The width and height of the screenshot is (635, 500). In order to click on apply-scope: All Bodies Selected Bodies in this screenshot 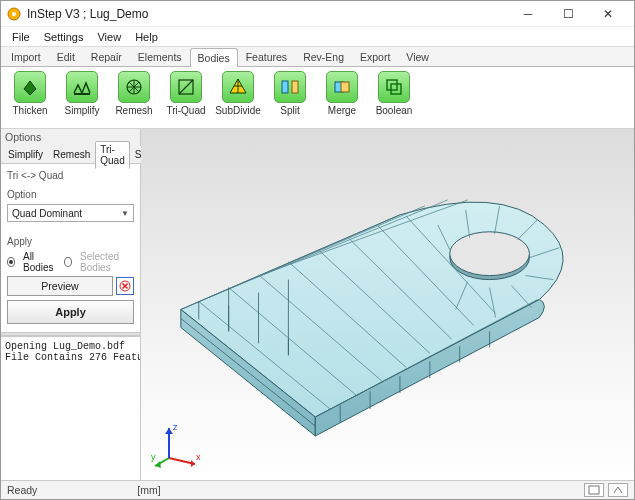, I will do `click(70, 262)`.